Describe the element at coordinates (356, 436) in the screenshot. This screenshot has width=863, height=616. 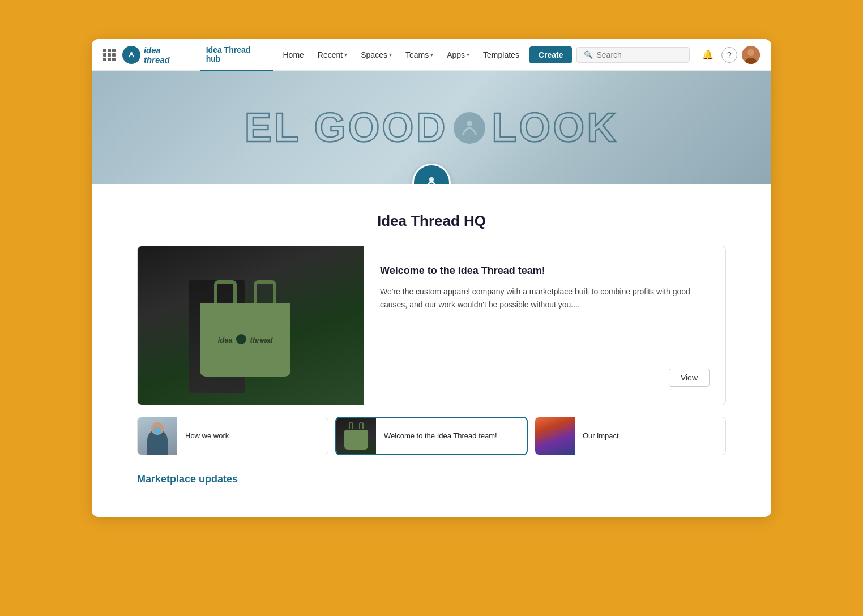
I see `mini-tote` at that location.